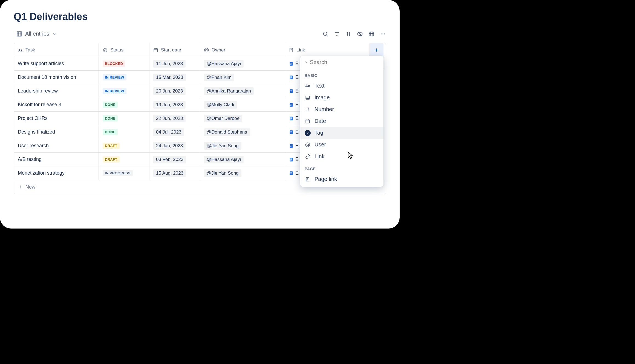 This screenshot has width=635, height=364. I want to click on dropdown-item-label: Link, so click(320, 157).